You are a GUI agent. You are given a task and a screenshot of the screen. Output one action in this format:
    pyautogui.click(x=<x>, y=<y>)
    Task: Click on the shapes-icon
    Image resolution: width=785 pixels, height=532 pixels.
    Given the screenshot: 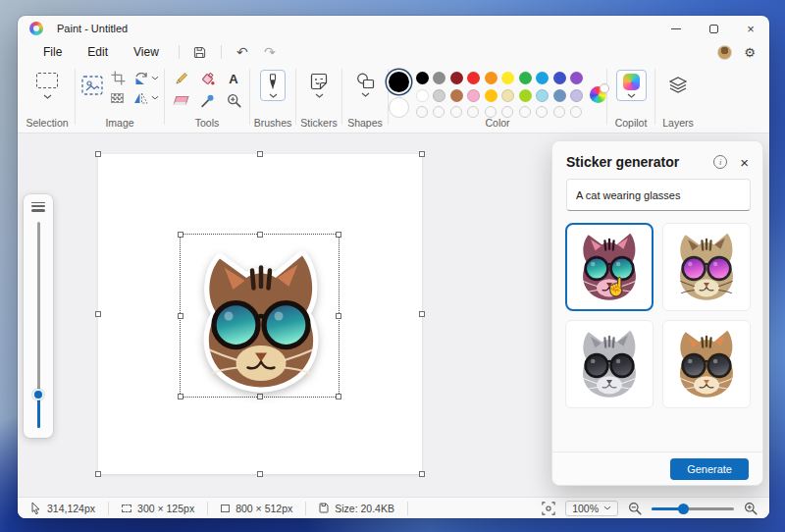 What is the action you would take?
    pyautogui.click(x=365, y=80)
    